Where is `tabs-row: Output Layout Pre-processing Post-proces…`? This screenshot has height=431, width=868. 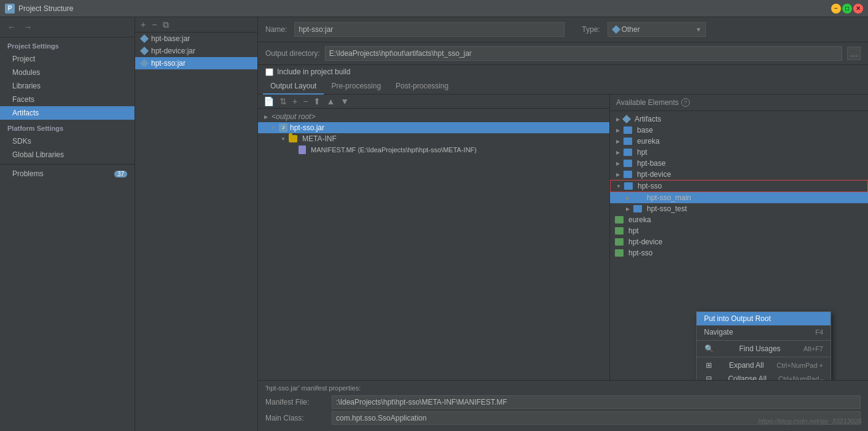 tabs-row: Output Layout Pre-processing Post-proces… is located at coordinates (563, 87).